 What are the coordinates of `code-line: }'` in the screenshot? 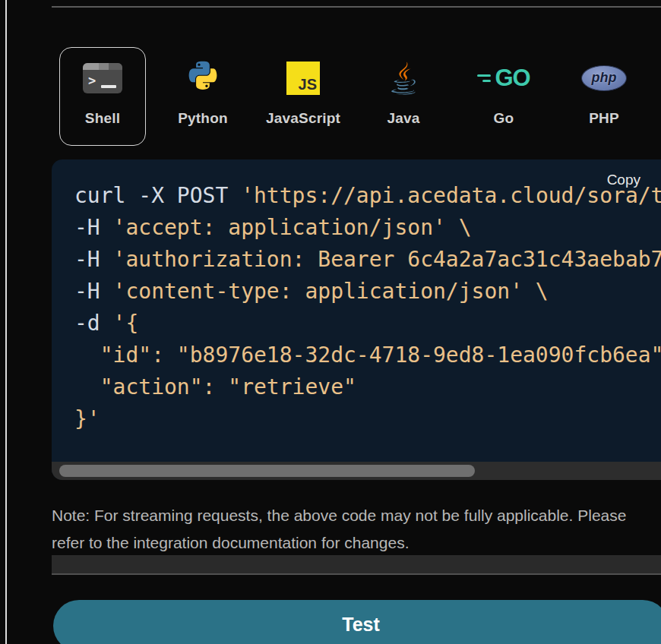 It's located at (368, 419).